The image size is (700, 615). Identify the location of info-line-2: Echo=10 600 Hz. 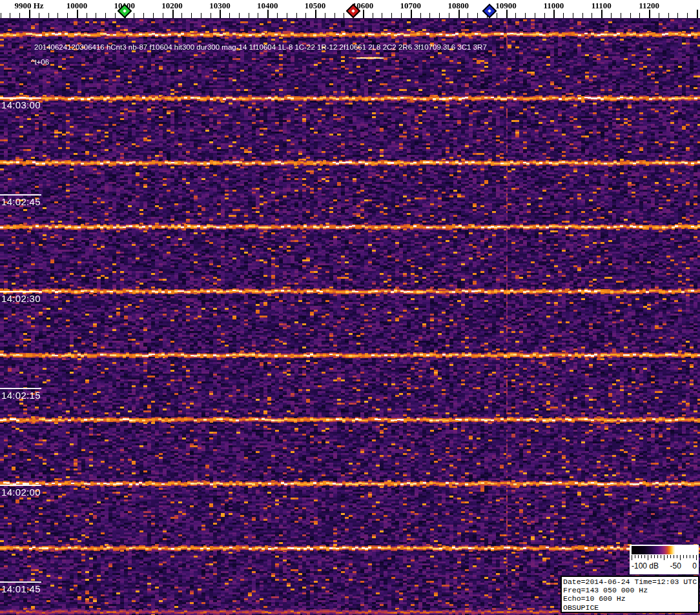
(630, 599).